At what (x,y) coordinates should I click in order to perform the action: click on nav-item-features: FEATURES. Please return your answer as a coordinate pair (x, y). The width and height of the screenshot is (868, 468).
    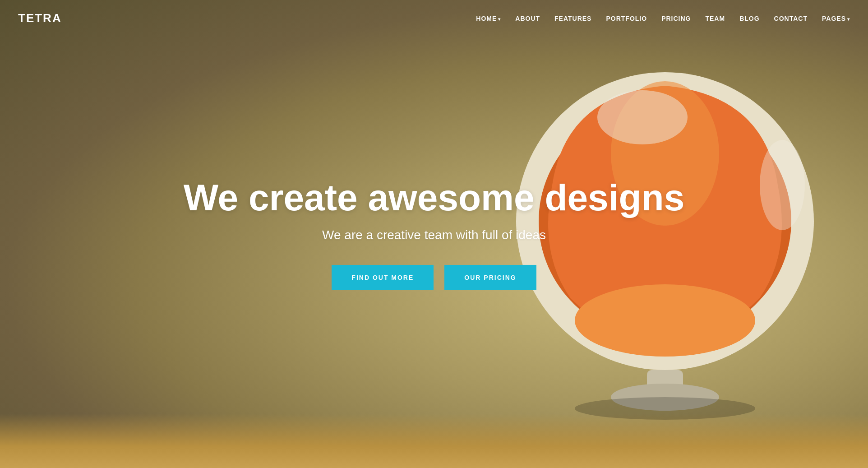
    Looking at the image, I should click on (573, 19).